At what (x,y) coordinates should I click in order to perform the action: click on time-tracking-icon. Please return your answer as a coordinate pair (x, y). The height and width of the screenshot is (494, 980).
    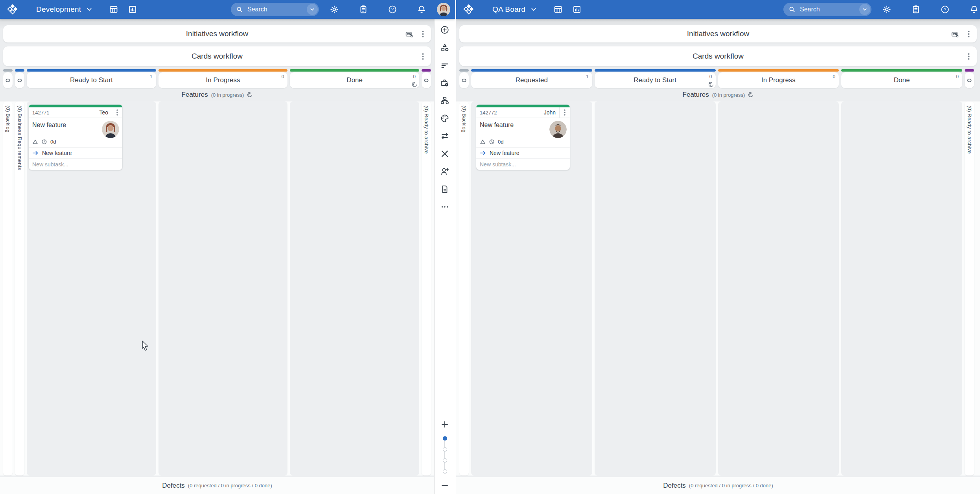
    Looking at the image, I should click on (445, 83).